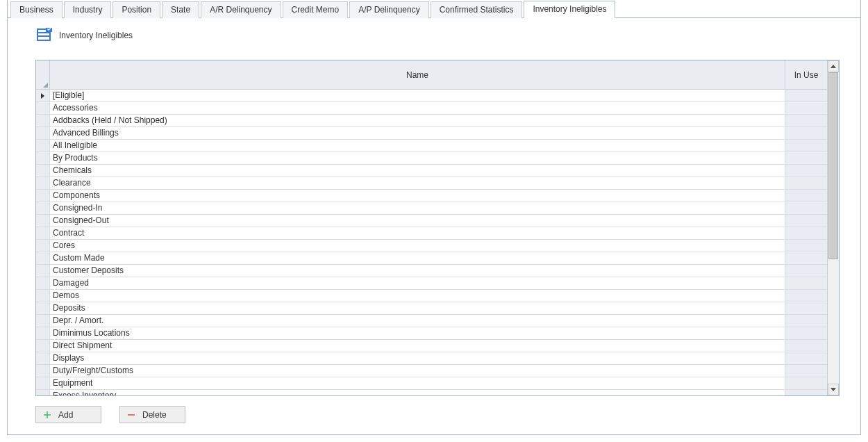  What do you see at coordinates (432, 246) in the screenshot?
I see `table-row: Cores` at bounding box center [432, 246].